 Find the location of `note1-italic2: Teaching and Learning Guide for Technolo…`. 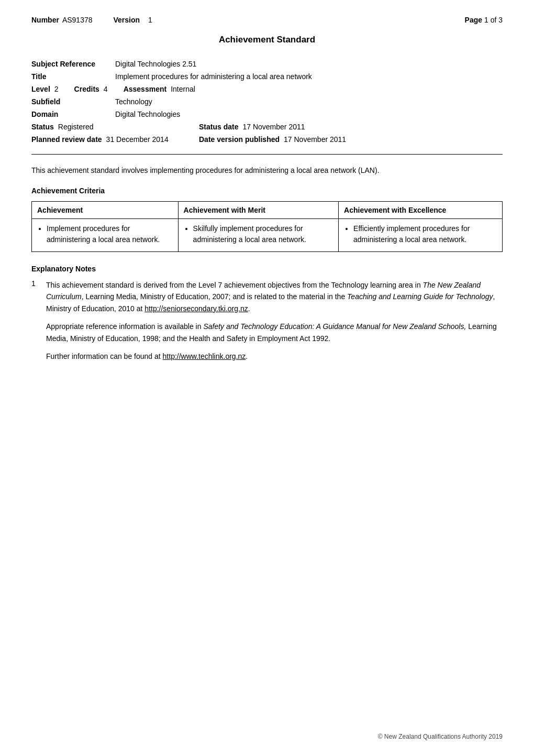

note1-italic2: Teaching and Learning Guide for Technolo… is located at coordinates (420, 297).